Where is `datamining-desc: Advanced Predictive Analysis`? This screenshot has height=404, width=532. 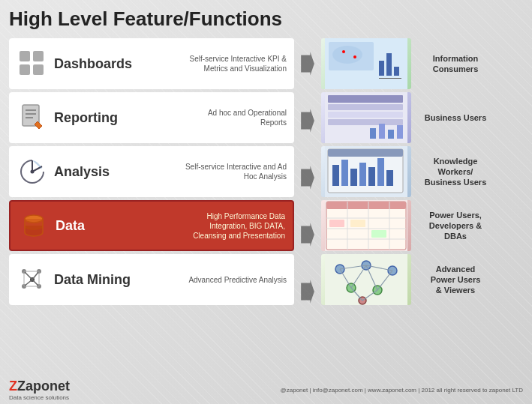 datamining-desc: Advanced Predictive Analysis is located at coordinates (237, 280).